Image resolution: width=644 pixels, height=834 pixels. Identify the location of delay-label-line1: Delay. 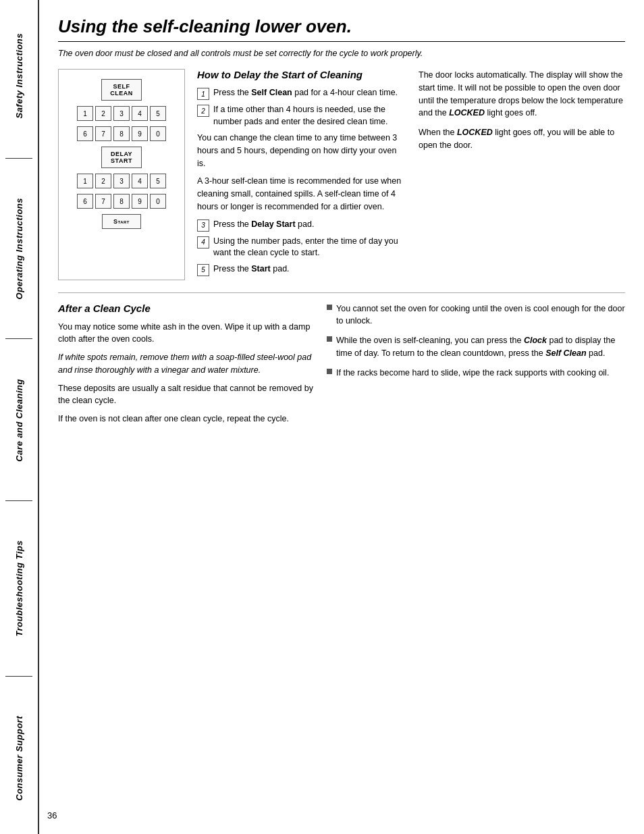
(122, 154).